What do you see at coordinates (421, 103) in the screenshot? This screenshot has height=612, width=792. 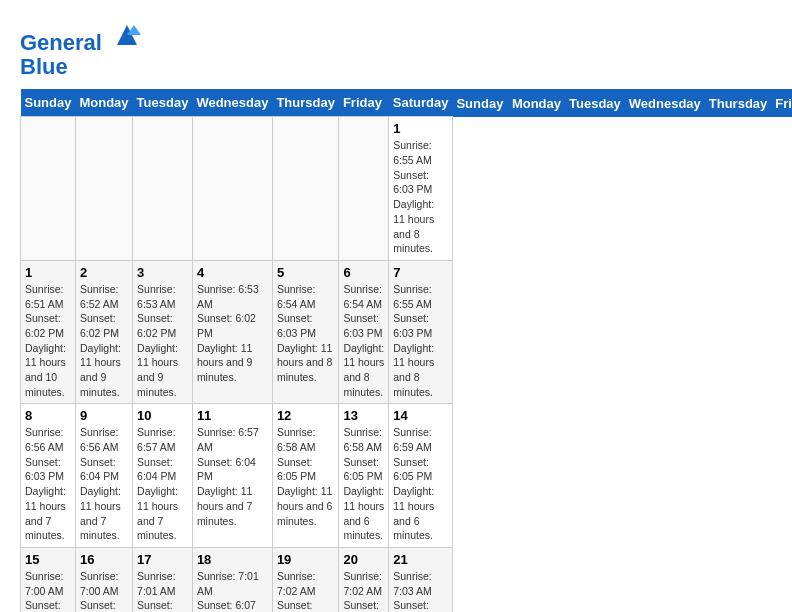 I see `day-header-saturday: Saturday` at bounding box center [421, 103].